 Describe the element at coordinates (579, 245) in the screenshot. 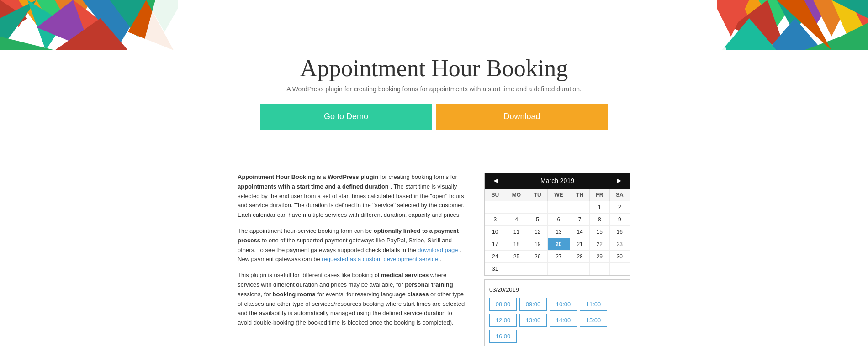

I see `calendar-day: 21` at that location.